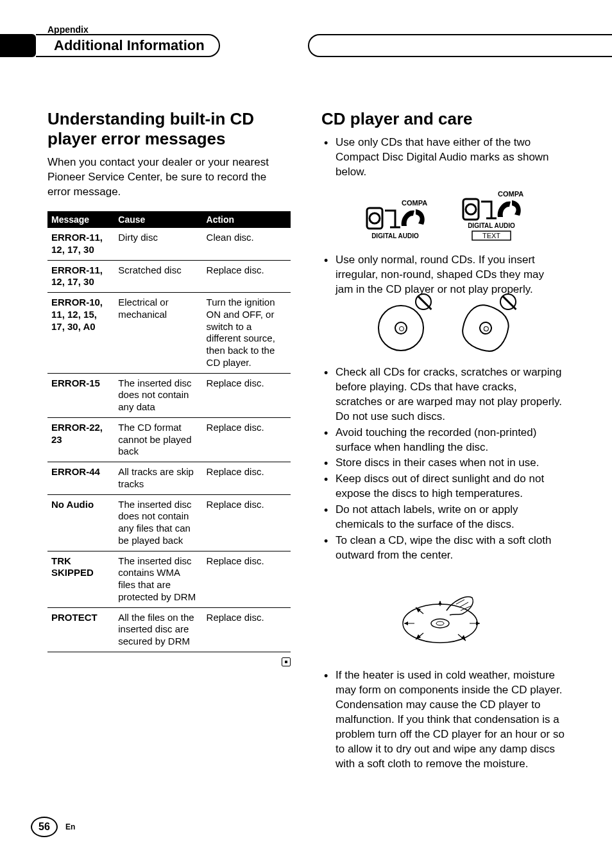  What do you see at coordinates (491, 214) in the screenshot?
I see `compact-disc-logo-2: COMPACT DIGITAL AUDIO TEXT` at bounding box center [491, 214].